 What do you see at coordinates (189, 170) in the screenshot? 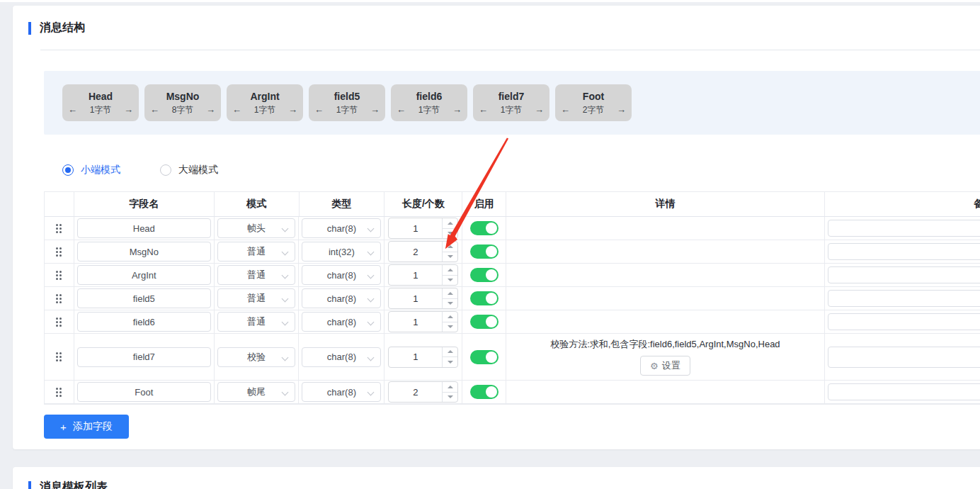
I see `radio-big-endian: 大端模式` at bounding box center [189, 170].